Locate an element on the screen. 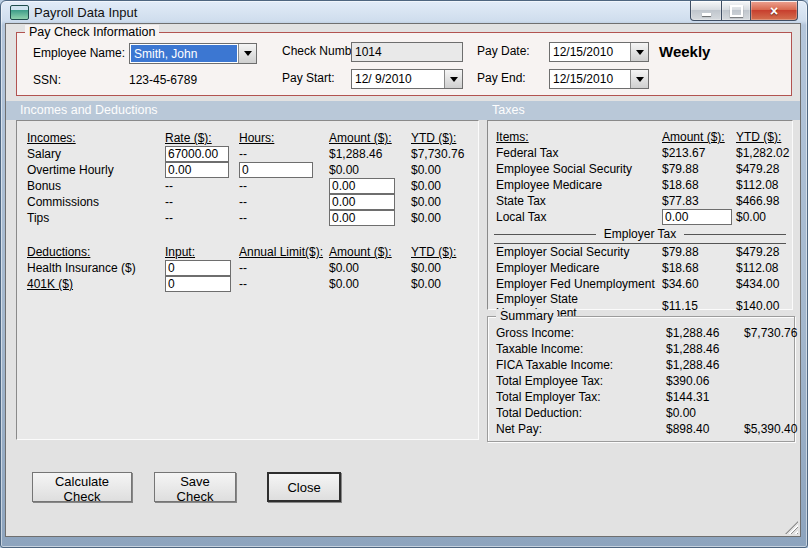  employee-name-label: Employee Name: is located at coordinates (79, 53).